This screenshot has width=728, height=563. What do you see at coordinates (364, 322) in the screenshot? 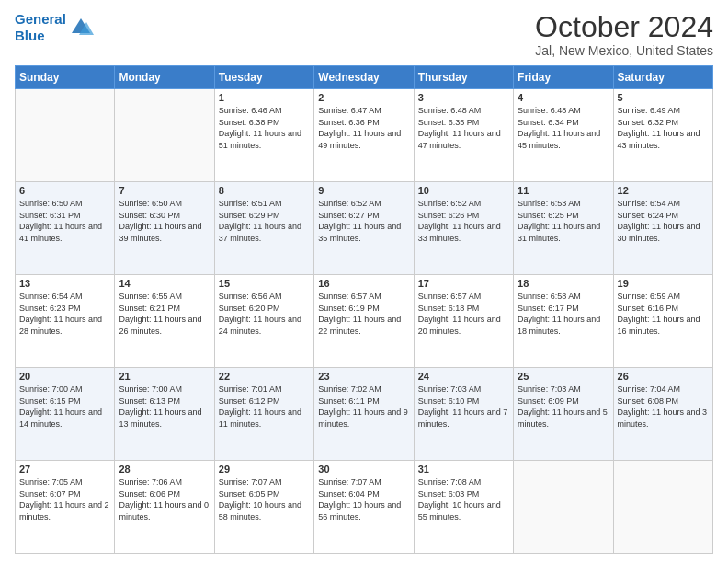
I see `calendar-cell: 16Sunrise: 6:57 AM Sunset: 6:19 PM Dayli…` at bounding box center [364, 322].